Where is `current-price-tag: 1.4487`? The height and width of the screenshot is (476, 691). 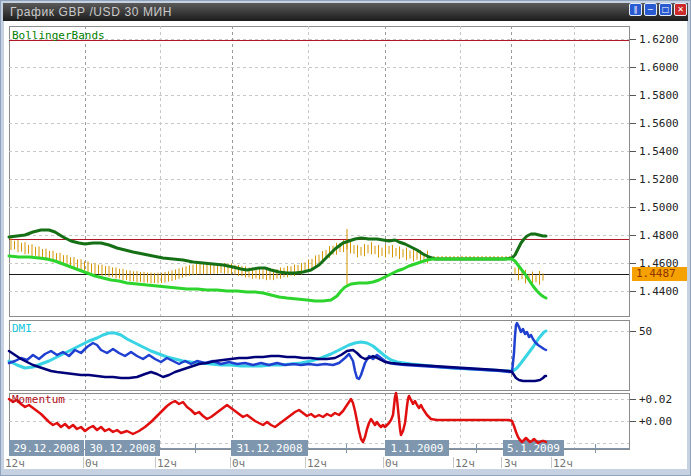 current-price-tag: 1.4487 is located at coordinates (660, 274).